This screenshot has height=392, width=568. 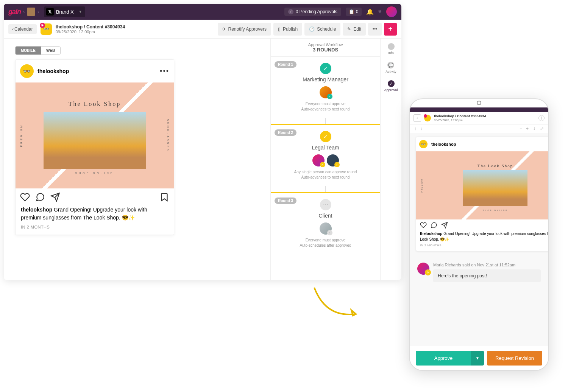 I want to click on bell-icon: 🔔, so click(x=370, y=12).